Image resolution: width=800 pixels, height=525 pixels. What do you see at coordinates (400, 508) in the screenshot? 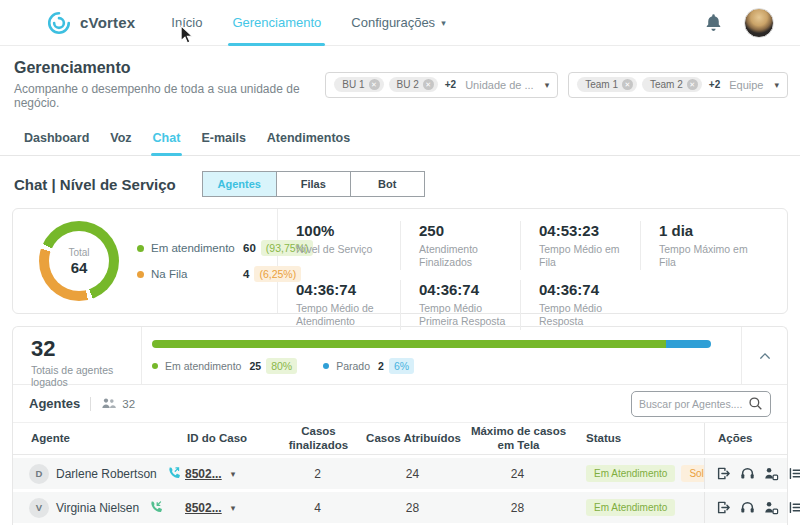
I see `table-row: V Virginia Nielsen 8502... ▾ 4 28 28 Em …` at bounding box center [400, 508].